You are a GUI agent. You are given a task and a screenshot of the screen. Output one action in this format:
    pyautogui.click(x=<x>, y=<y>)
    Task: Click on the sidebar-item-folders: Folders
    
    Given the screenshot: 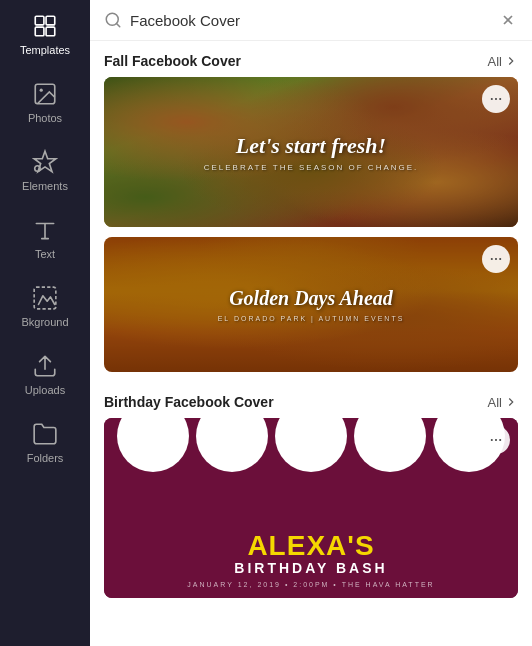 What is the action you would take?
    pyautogui.click(x=45, y=442)
    